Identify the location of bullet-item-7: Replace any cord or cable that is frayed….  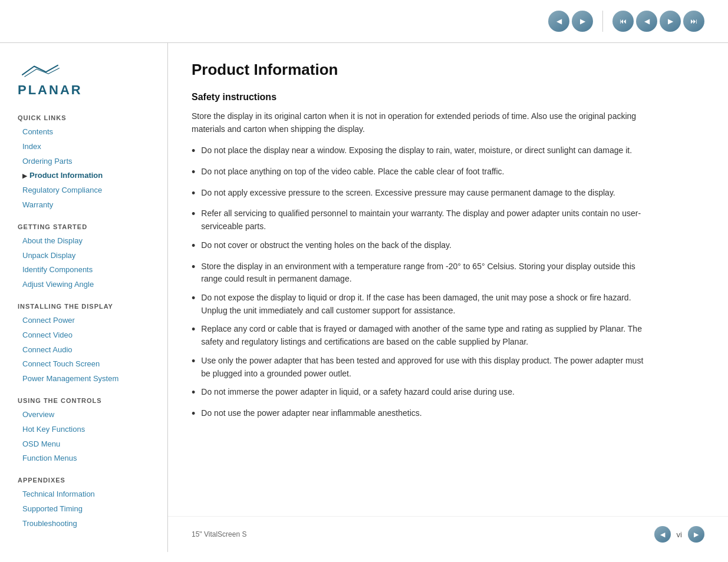
(421, 336).